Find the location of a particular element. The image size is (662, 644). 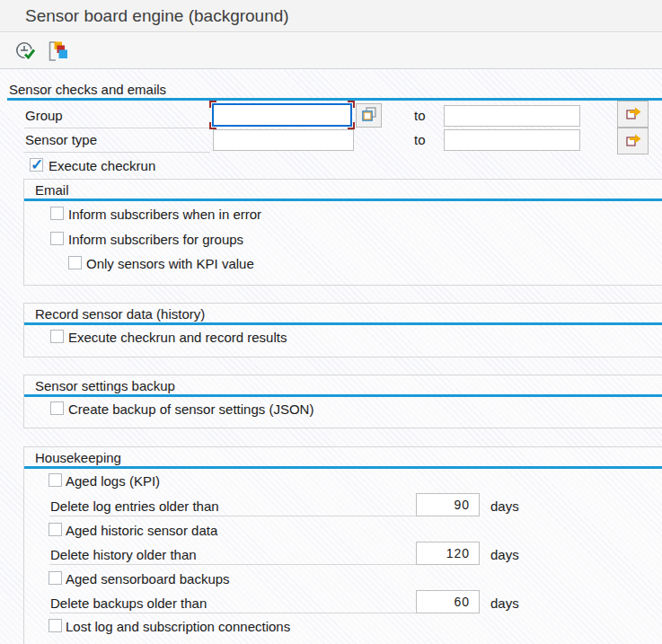

aged-history-checkbox is located at coordinates (56, 530).